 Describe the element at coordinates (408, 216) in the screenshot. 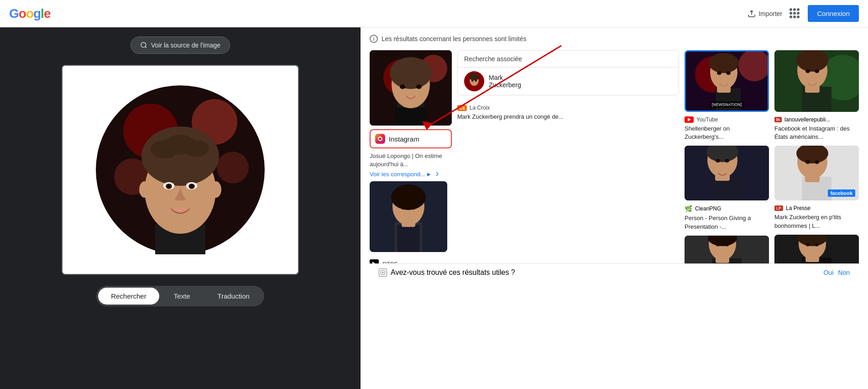

I see `second-portrait-image` at that location.